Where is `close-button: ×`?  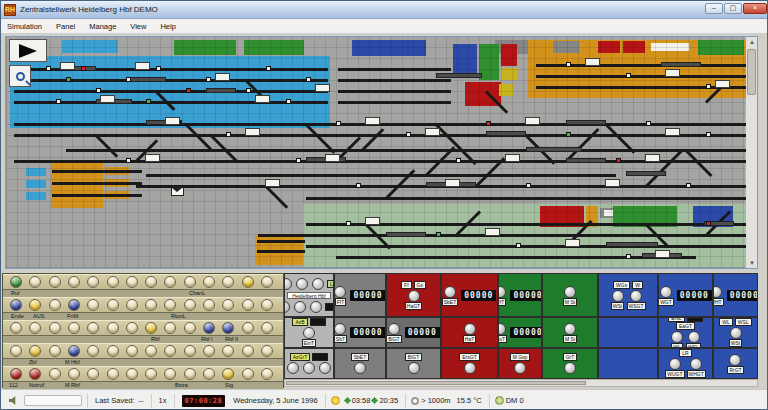 close-button: × is located at coordinates (755, 8).